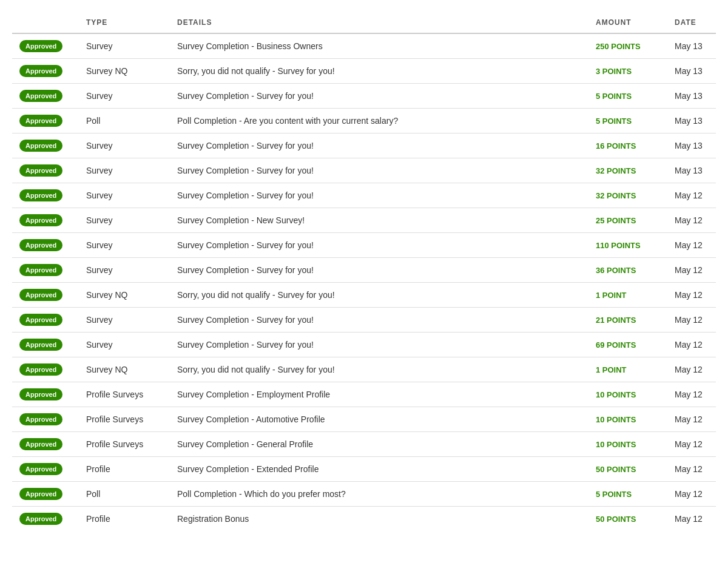 The image size is (728, 571). What do you see at coordinates (628, 320) in the screenshot?
I see `cell-amount: 21 POINTS` at bounding box center [628, 320].